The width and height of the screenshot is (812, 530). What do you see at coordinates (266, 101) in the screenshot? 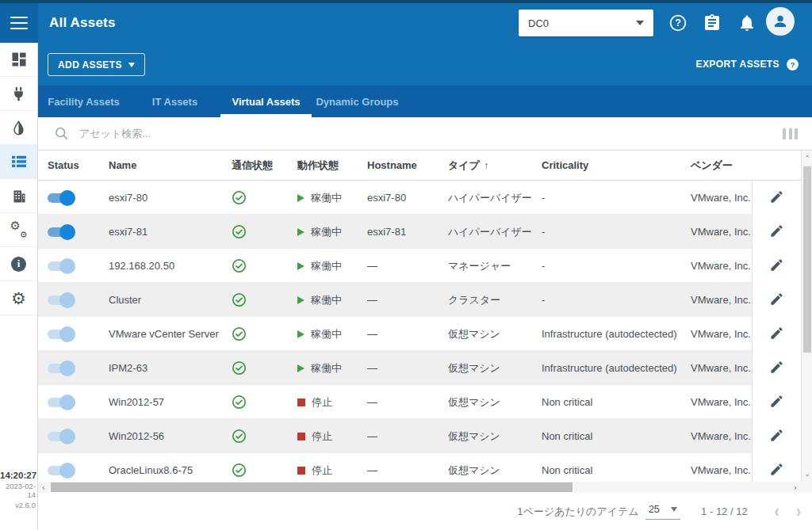
I see `tab-virtual-assets: Virtual Assets` at bounding box center [266, 101].